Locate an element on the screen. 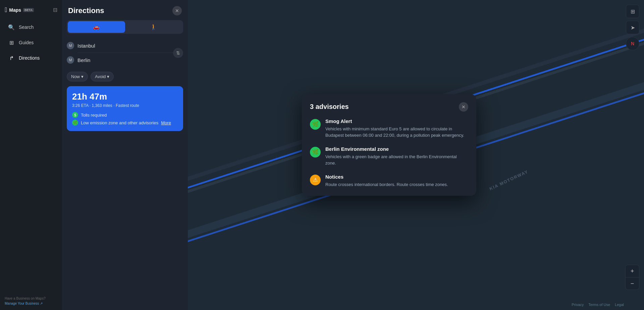  compass-button: N is located at coordinates (633, 44).